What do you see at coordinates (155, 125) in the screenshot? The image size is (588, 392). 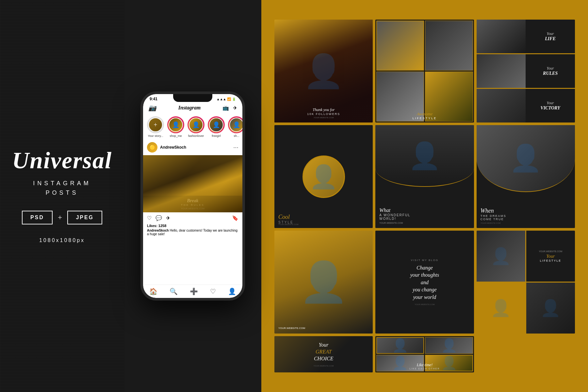 I see `your-story-avatar: +` at bounding box center [155, 125].